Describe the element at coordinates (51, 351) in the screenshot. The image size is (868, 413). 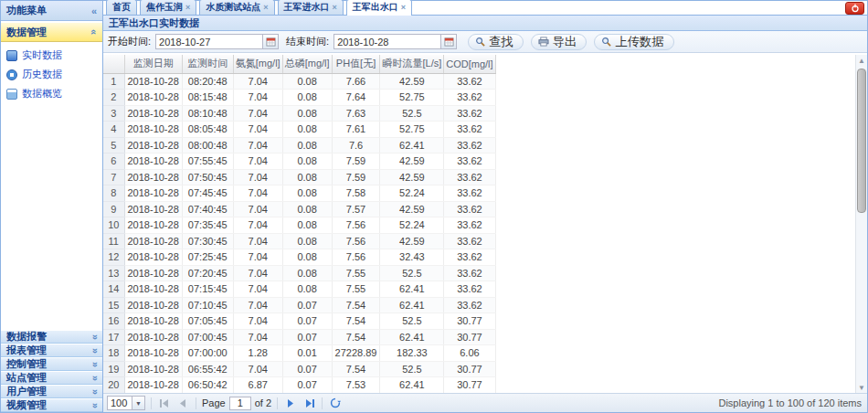
I see `sidebar-section-header: 报表管理 «` at that location.